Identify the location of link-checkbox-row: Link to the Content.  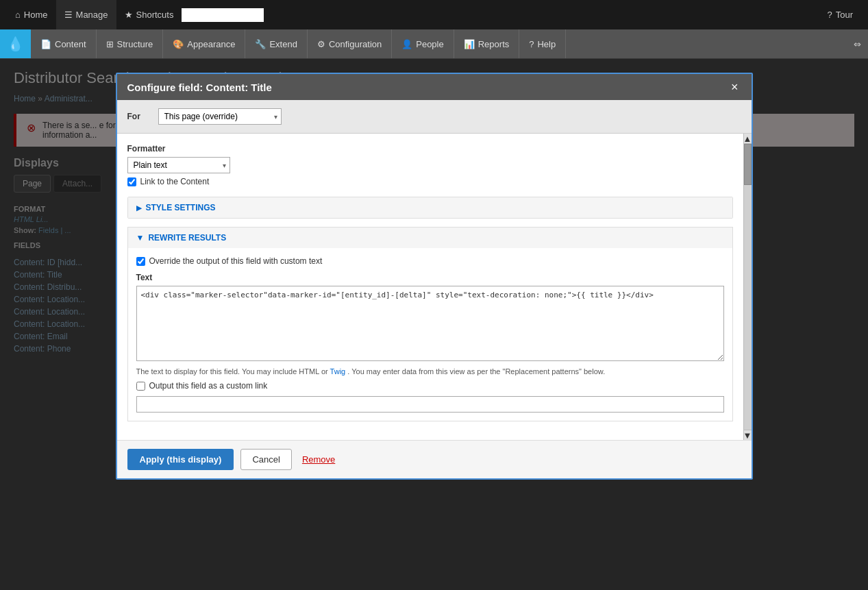
(430, 182).